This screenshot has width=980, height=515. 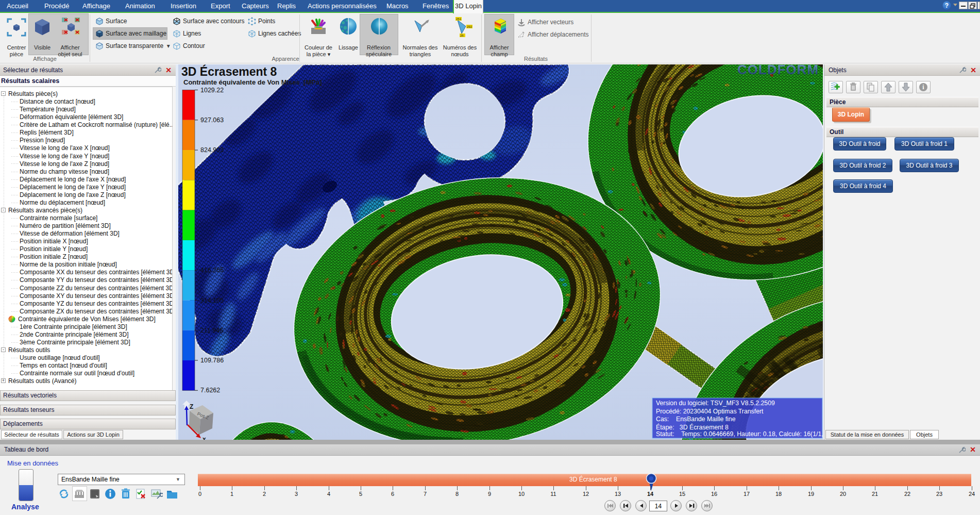 What do you see at coordinates (212, 90) in the screenshot?
I see `svg-text: 1029.22` at bounding box center [212, 90].